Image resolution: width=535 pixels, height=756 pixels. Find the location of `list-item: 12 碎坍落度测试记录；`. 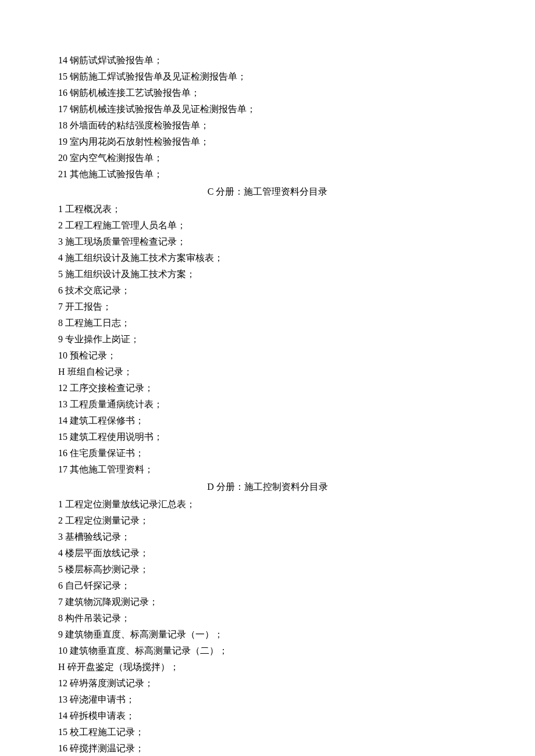

list-item: 12 碎坍落度测试记录； is located at coordinates (268, 683).